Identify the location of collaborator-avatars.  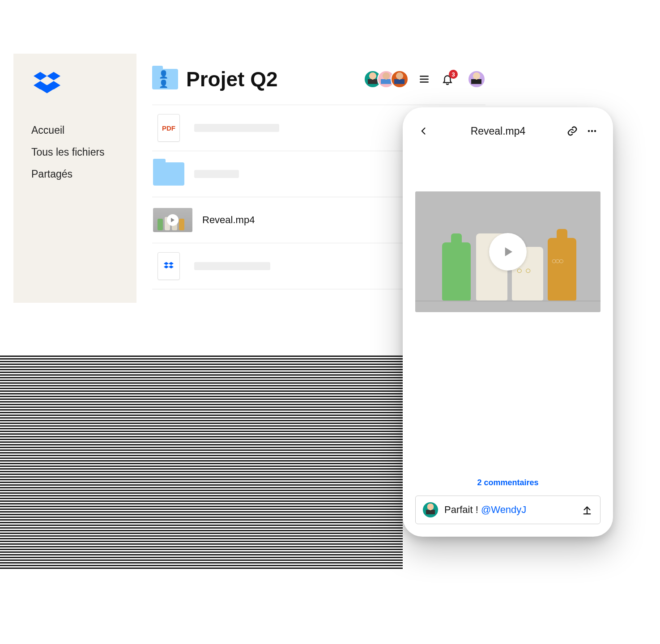
(386, 79).